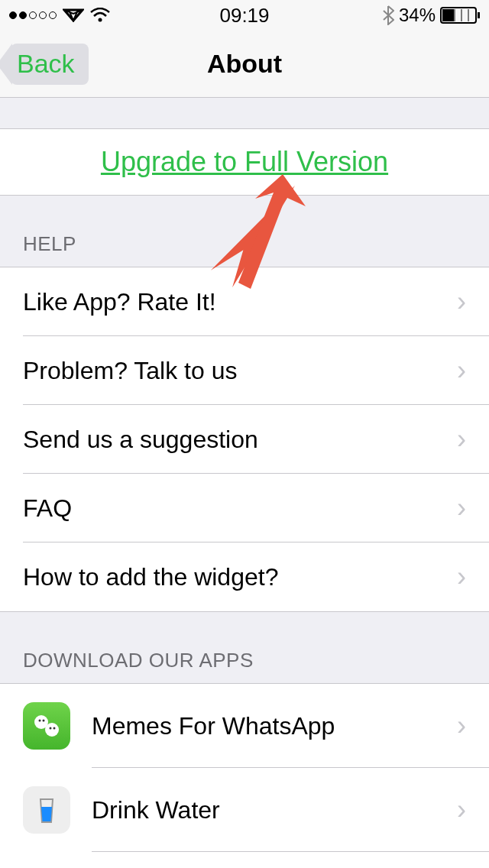  Describe the element at coordinates (244, 64) in the screenshot. I see `page-title: About` at that location.